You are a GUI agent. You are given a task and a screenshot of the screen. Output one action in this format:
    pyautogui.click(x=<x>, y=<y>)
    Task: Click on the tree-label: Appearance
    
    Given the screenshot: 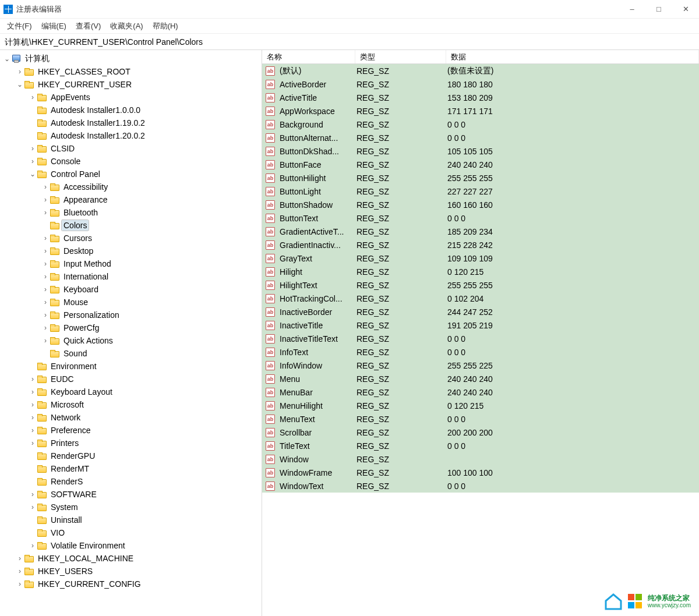 What is the action you would take?
    pyautogui.click(x=86, y=200)
    